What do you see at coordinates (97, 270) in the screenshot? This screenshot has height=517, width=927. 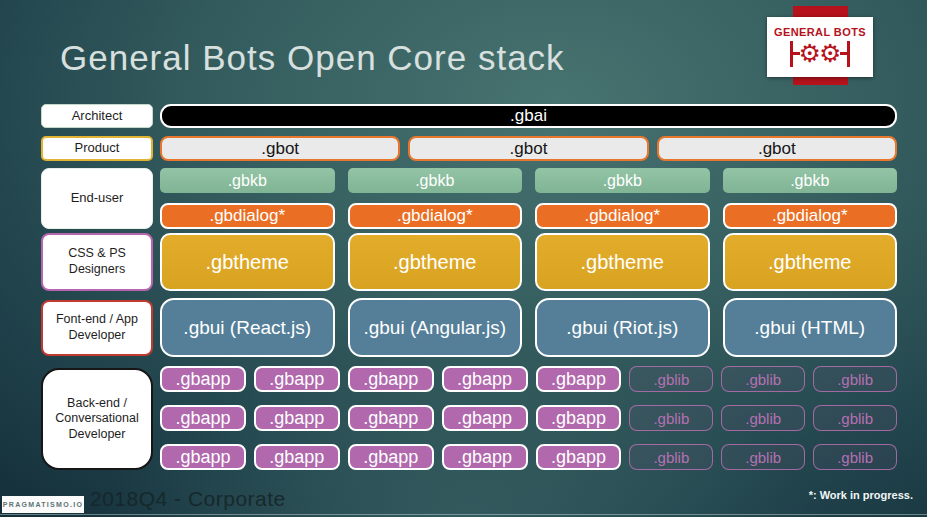 I see `row-label-line: Designers` at bounding box center [97, 270].